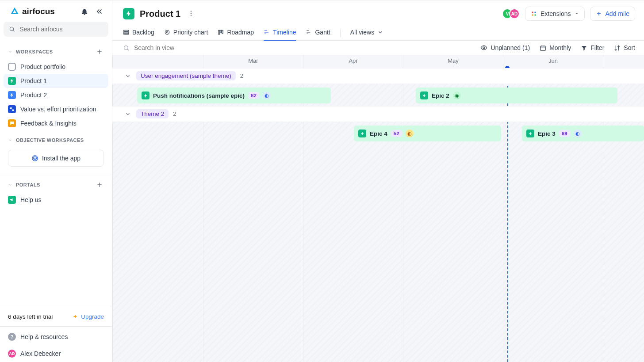 This screenshot has width=644, height=362. I want to click on month-col: Jul, so click(624, 61).